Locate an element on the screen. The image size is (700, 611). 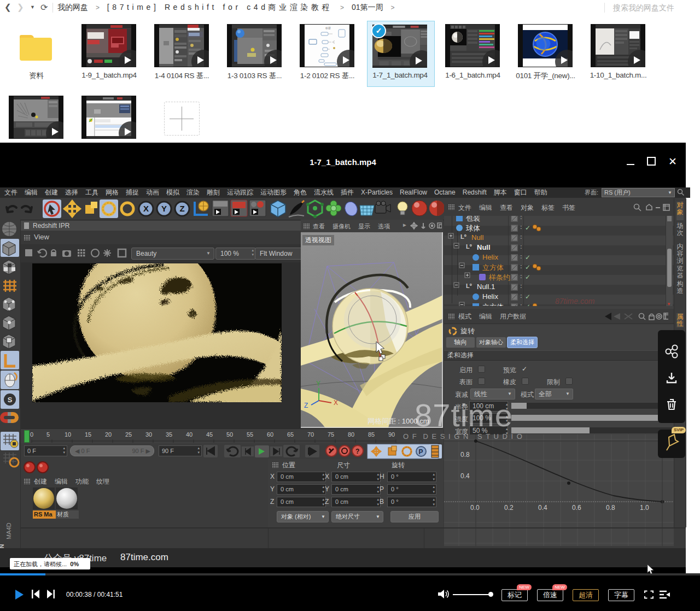
svg-text: 60 is located at coordinates (270, 434).